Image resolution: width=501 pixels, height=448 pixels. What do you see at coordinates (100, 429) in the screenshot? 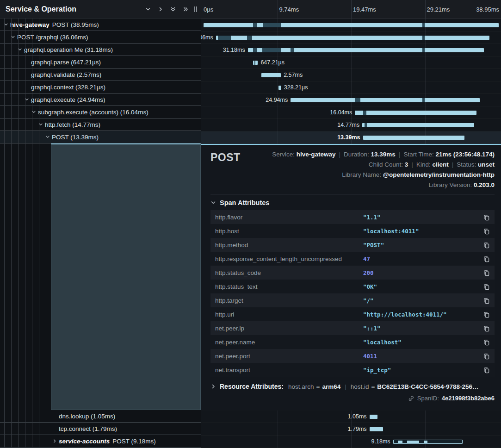
I see `span-tree-row: tcp.connect (1.79ms)` at bounding box center [100, 429].